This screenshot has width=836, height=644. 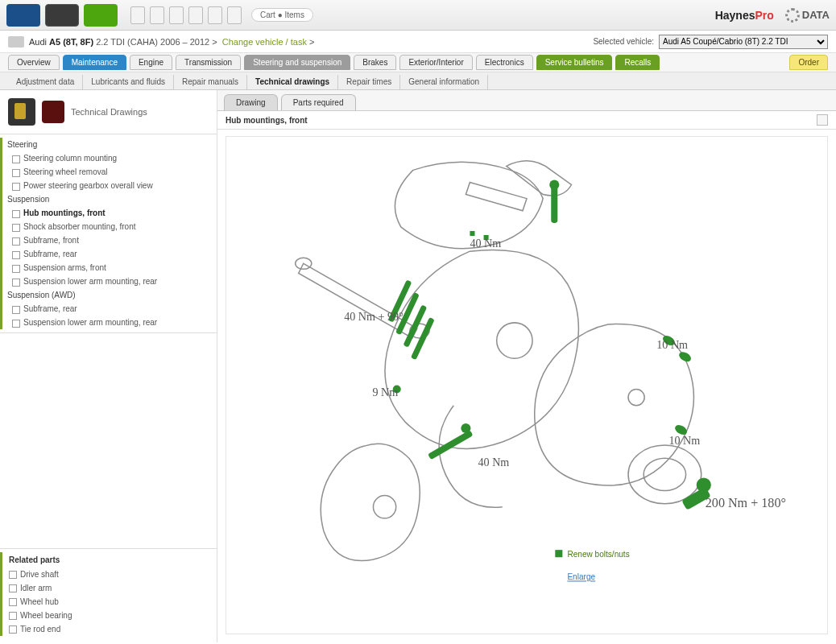 What do you see at coordinates (809, 63) in the screenshot?
I see `tab-order: Order` at bounding box center [809, 63].